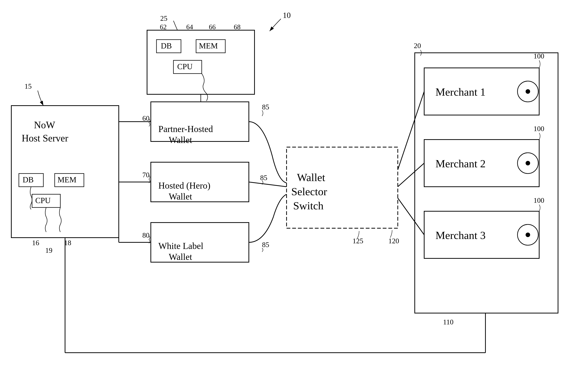 The image size is (588, 384). I want to click on ref16: 16, so click(36, 243).